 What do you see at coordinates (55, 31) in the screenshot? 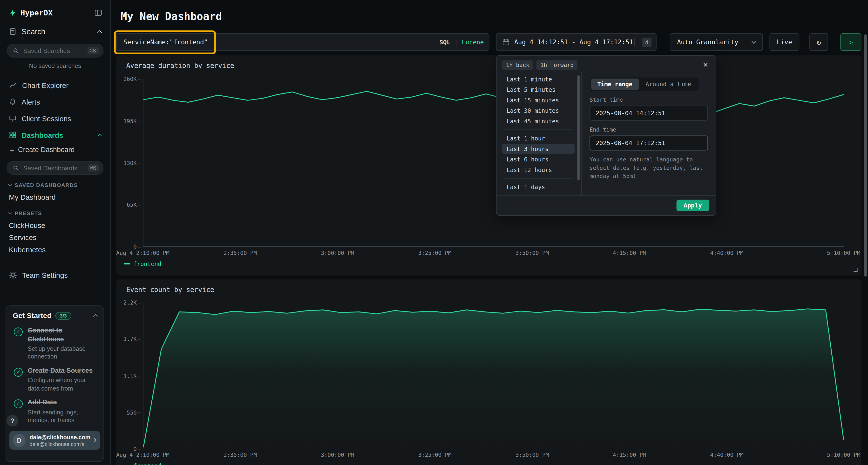
I see `sidebar-item-search: Search` at bounding box center [55, 31].